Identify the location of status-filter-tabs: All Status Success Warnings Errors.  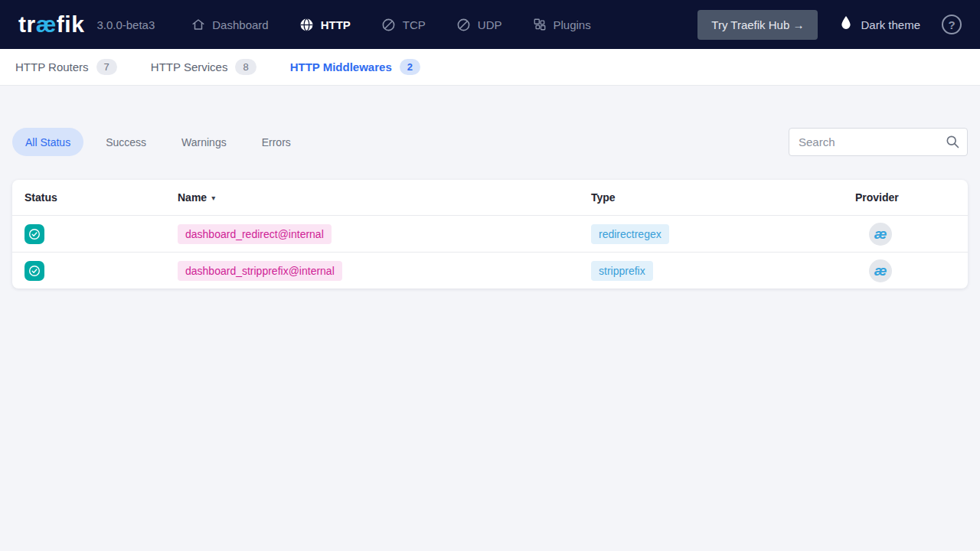
(158, 142).